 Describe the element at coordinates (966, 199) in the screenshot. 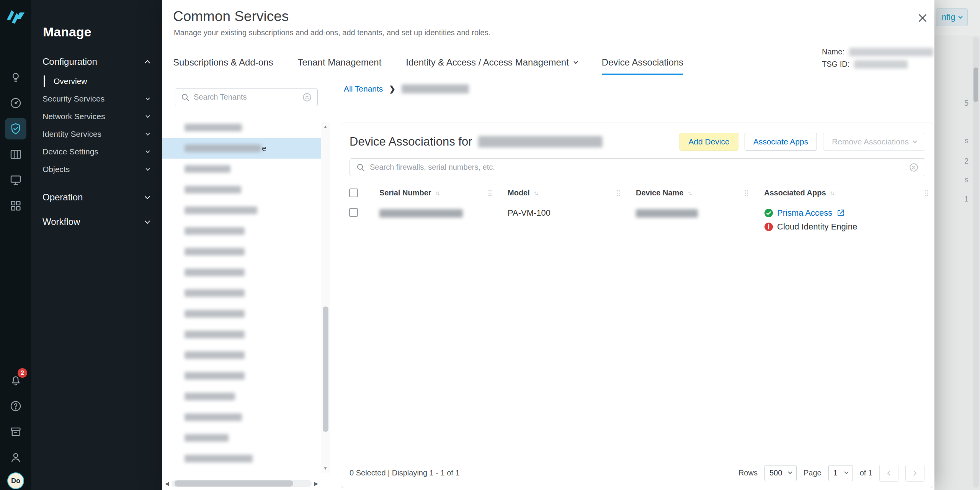

I see `background-table-value: 1` at that location.